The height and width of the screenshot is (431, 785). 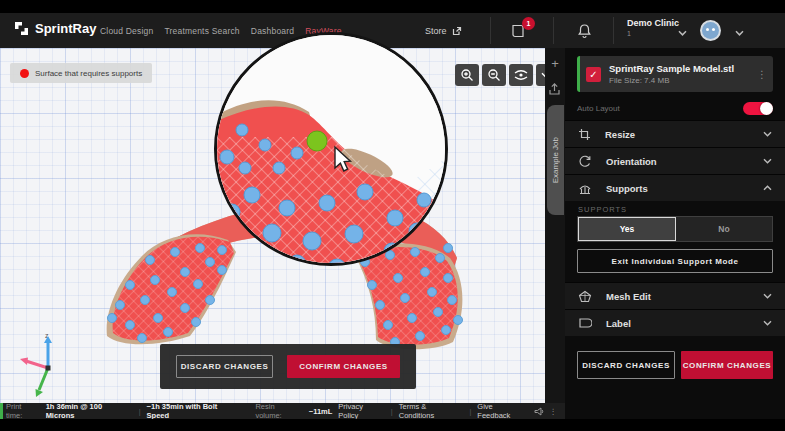 I want to click on section-resize: Resize, so click(x=675, y=134).